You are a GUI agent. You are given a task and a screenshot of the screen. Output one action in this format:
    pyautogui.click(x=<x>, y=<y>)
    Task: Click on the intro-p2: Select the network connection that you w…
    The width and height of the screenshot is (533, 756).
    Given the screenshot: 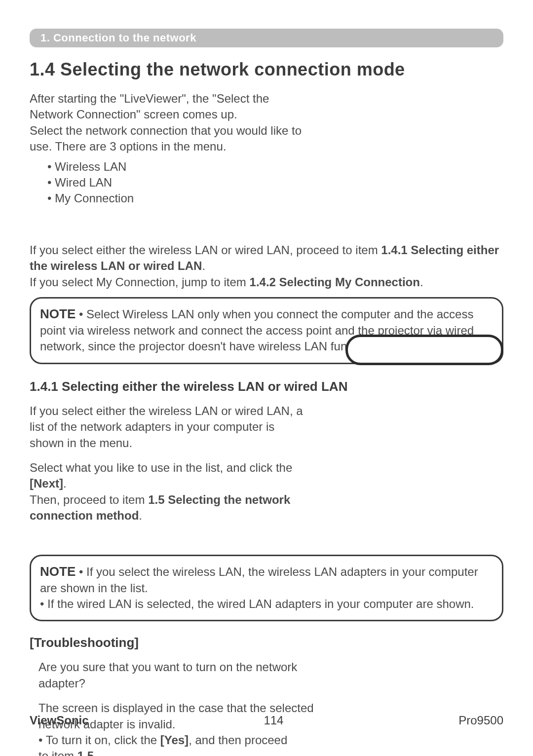 What is the action you would take?
    pyautogui.click(x=168, y=139)
    